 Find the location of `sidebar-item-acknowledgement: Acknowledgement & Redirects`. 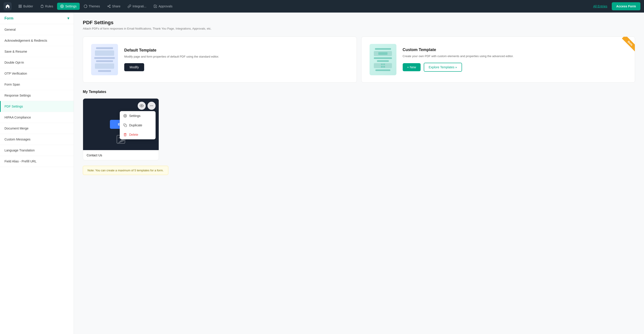

sidebar-item-acknowledgement: Acknowledgement & Redirects is located at coordinates (37, 41).